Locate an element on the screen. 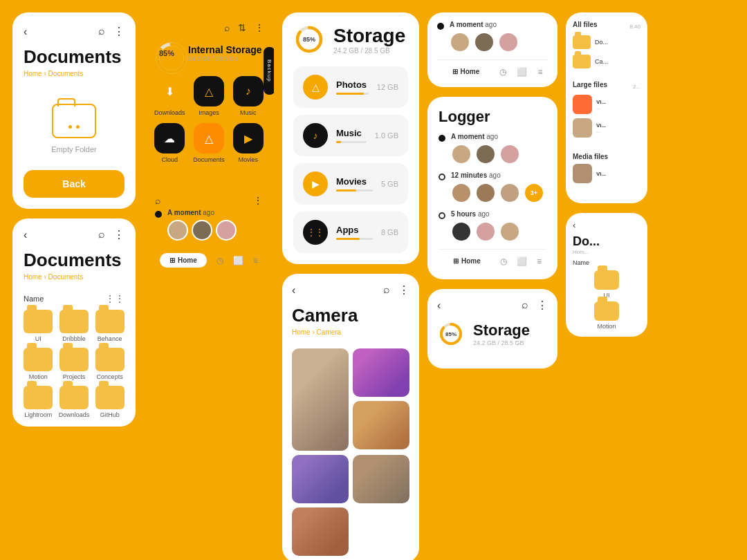  moment-home-pill: ⊞ Home is located at coordinates (466, 72).